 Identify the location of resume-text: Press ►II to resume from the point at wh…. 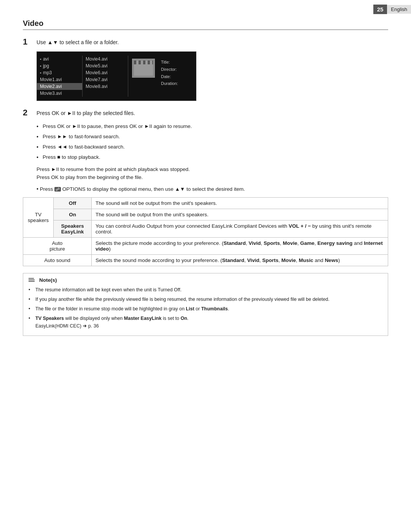
(212, 174).